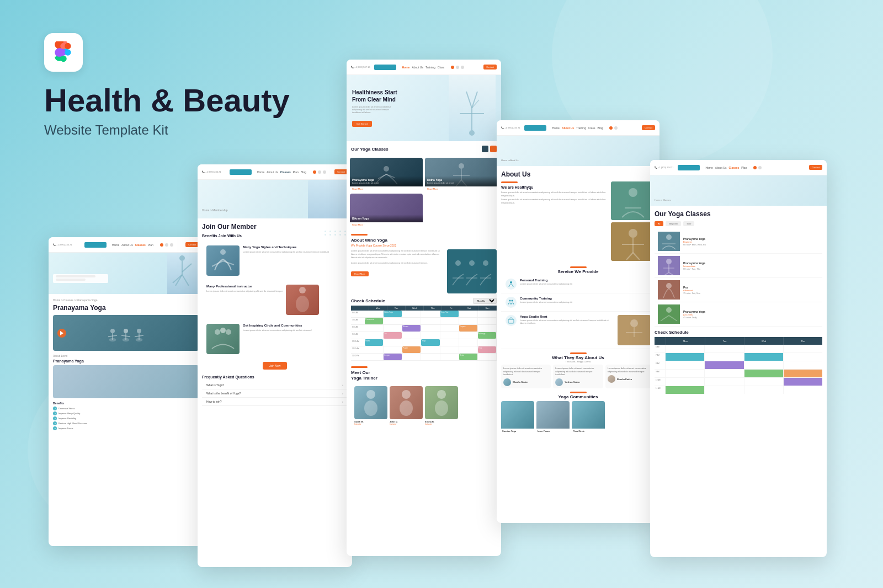  Describe the element at coordinates (393, 314) in the screenshot. I see `event-tue-600: Hatha Yoga` at that location.